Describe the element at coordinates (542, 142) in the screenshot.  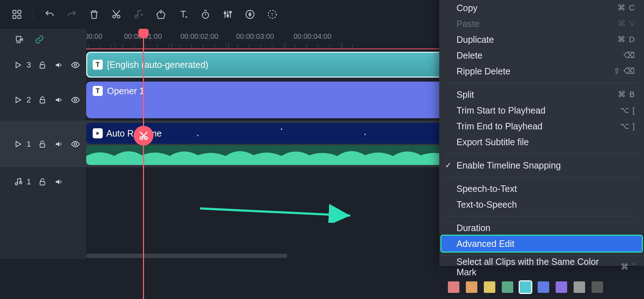
I see `ctx-item-export-subtitle-file: Export Subtitle file` at that location.